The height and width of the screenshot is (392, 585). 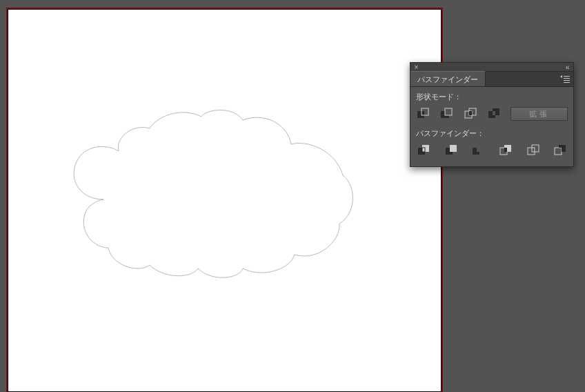 What do you see at coordinates (533, 150) in the screenshot?
I see `outline-icon` at bounding box center [533, 150].